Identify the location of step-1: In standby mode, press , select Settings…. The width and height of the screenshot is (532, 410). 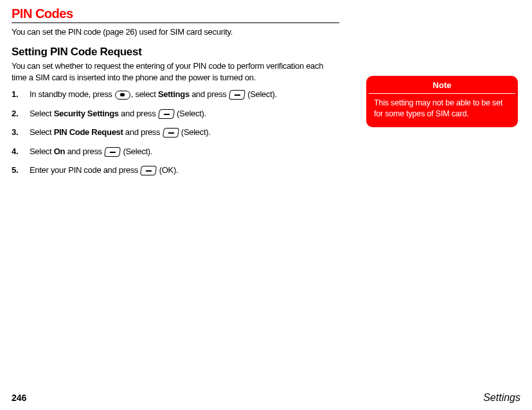
(175, 94).